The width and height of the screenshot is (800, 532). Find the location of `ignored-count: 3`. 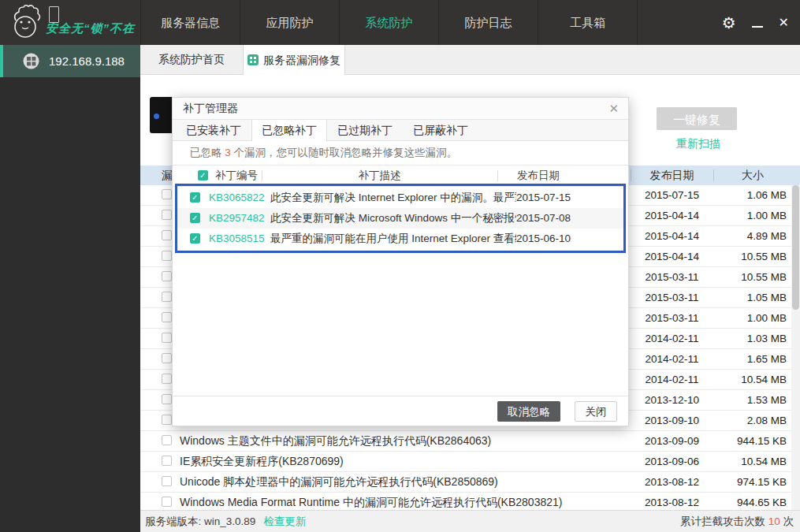

ignored-count: 3 is located at coordinates (228, 153).